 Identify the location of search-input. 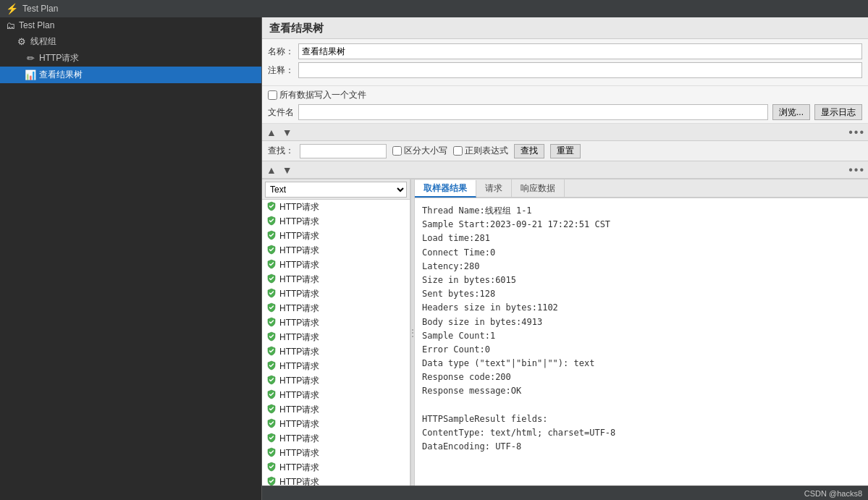
(343, 151).